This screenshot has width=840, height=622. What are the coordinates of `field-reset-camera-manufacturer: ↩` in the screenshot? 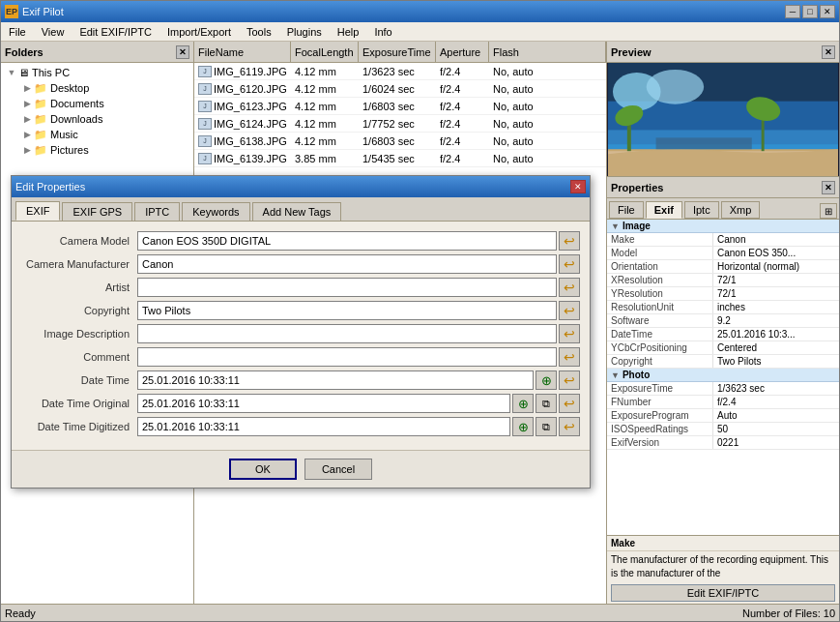 It's located at (569, 264).